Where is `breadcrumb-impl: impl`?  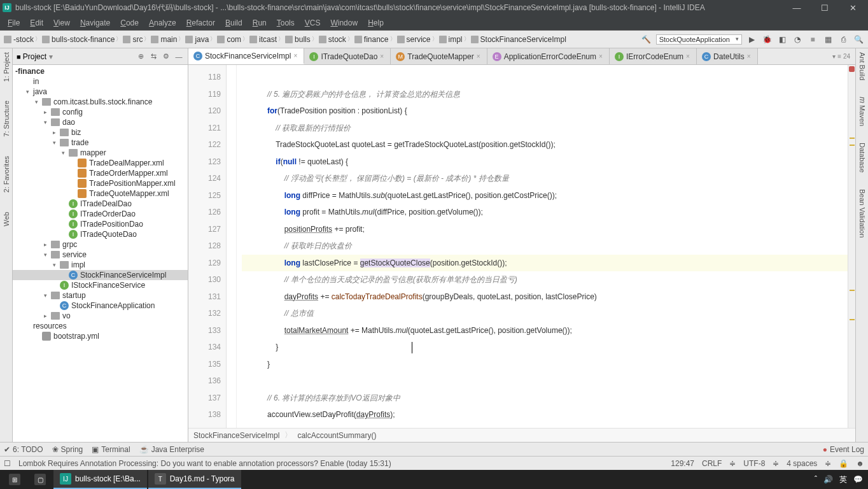 breadcrumb-impl: impl is located at coordinates (451, 39).